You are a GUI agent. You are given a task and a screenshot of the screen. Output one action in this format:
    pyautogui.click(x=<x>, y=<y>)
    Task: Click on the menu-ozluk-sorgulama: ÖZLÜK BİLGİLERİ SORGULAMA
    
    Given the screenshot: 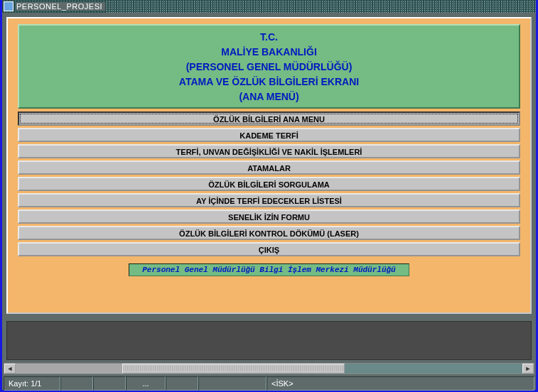 What is the action you would take?
    pyautogui.click(x=269, y=184)
    